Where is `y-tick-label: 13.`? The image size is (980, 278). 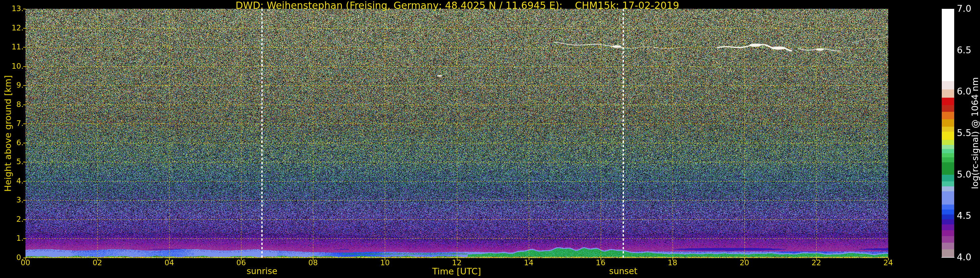 y-tick-label: 13. is located at coordinates (12, 9).